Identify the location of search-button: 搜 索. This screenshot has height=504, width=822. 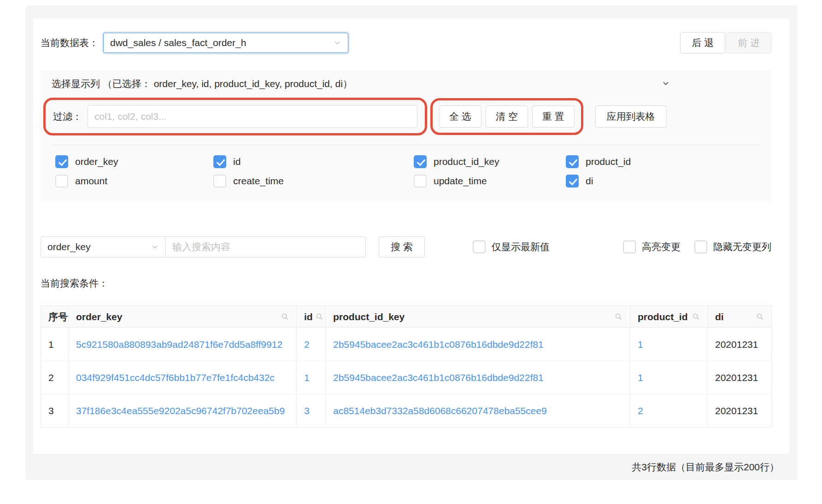
(402, 247).